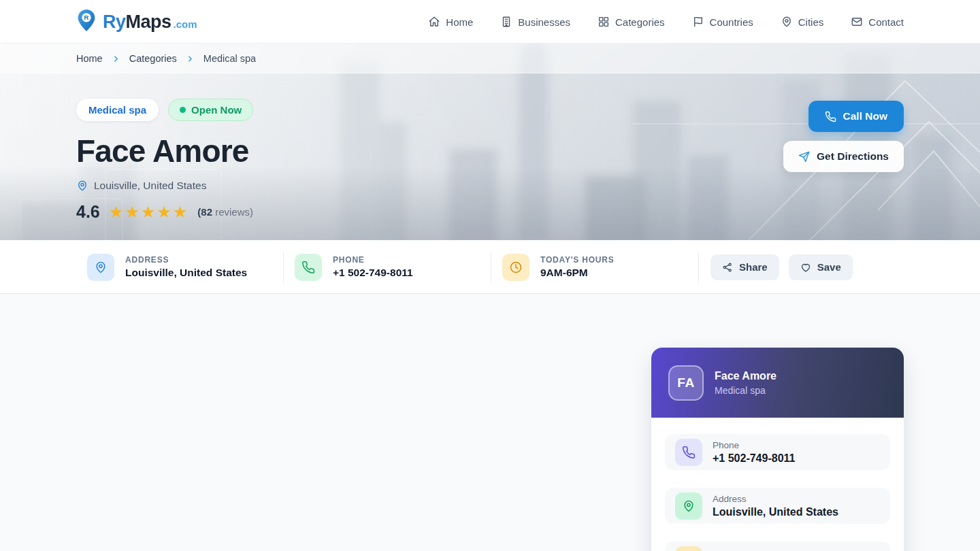  Describe the element at coordinates (165, 151) in the screenshot. I see `page-title: Face Amore` at that location.